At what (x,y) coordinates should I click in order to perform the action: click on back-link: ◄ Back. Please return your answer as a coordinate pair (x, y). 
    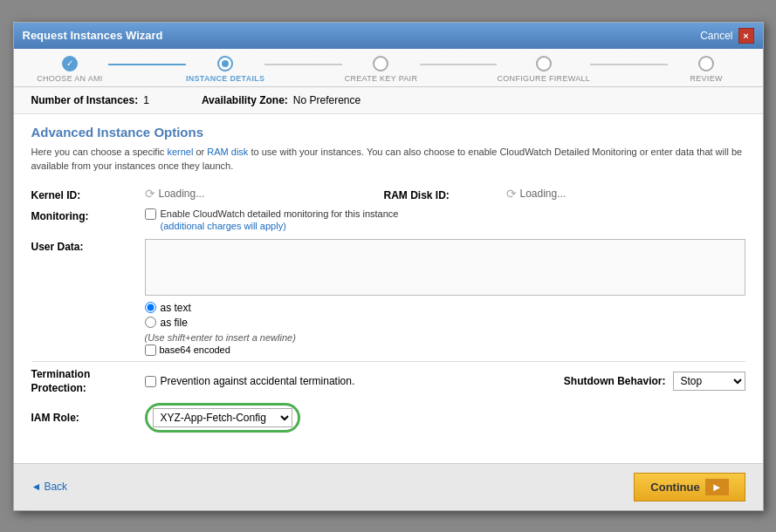
    Looking at the image, I should click on (50, 487).